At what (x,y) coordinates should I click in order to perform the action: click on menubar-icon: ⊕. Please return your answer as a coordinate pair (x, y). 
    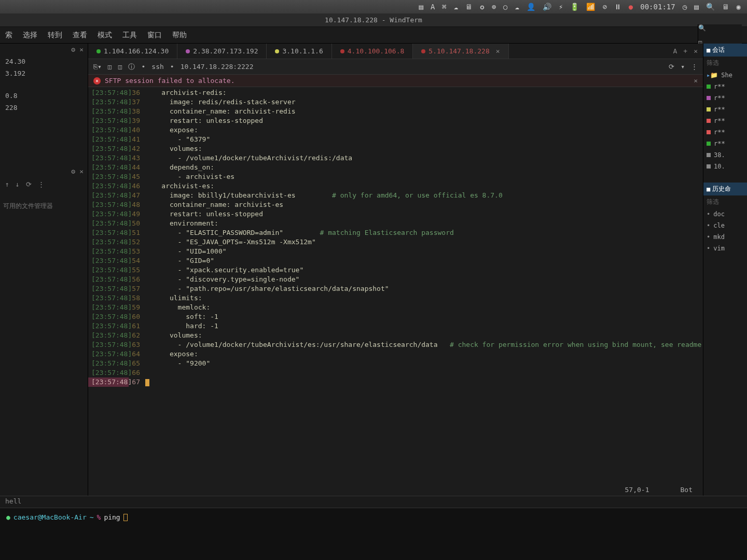
    Looking at the image, I should click on (494, 7).